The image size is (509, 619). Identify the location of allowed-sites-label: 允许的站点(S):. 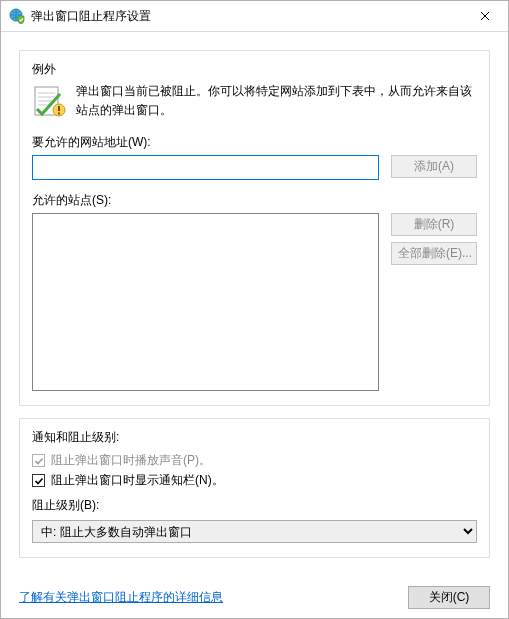
(254, 200).